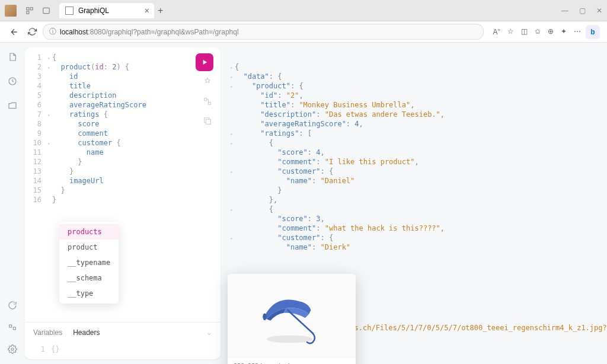  I want to click on profile-avatar, so click(11, 11).